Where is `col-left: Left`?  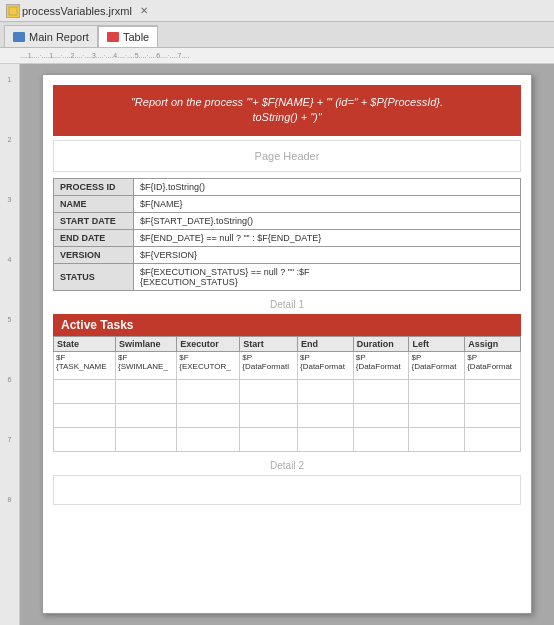 col-left: Left is located at coordinates (437, 344).